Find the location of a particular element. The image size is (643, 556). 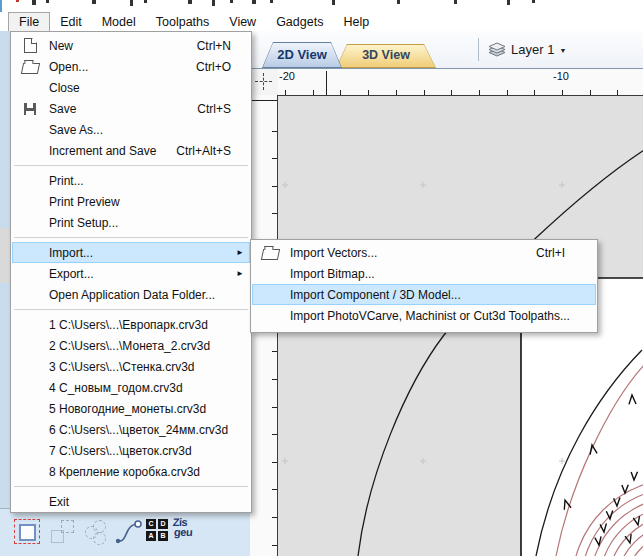

menubar-item-label: File is located at coordinates (29, 22).